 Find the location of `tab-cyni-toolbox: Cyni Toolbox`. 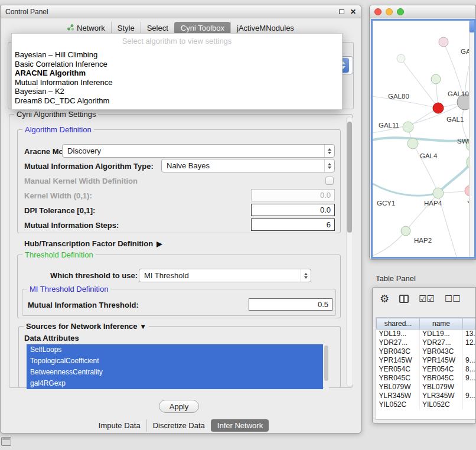

tab-cyni-toolbox: Cyni Toolbox is located at coordinates (202, 28).